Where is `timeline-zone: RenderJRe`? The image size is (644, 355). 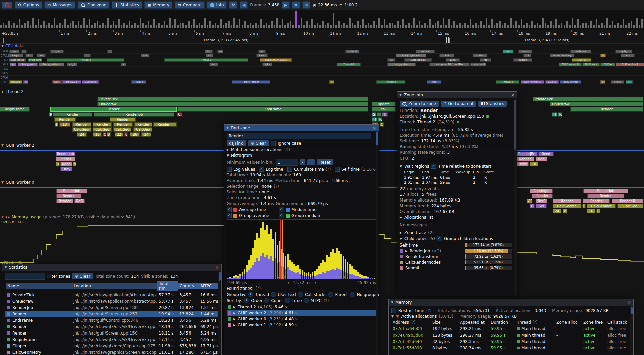 timeline-zone: RenderJRe is located at coordinates (527, 154).